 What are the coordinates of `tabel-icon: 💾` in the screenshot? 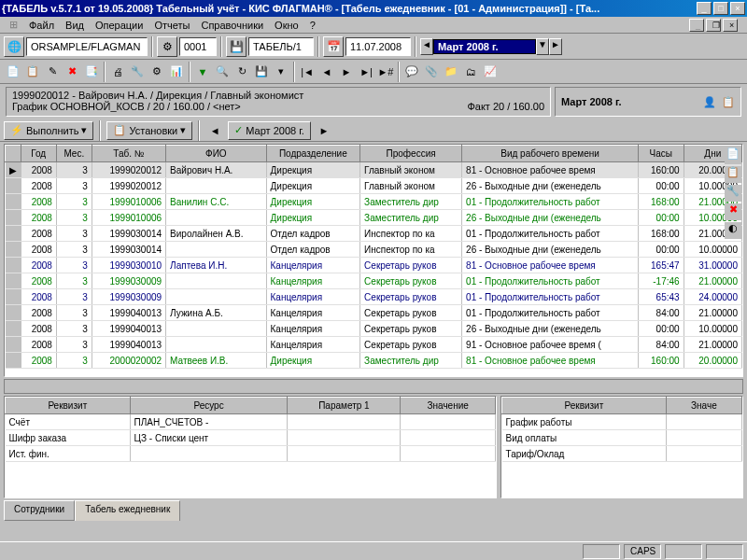 It's located at (236, 47).